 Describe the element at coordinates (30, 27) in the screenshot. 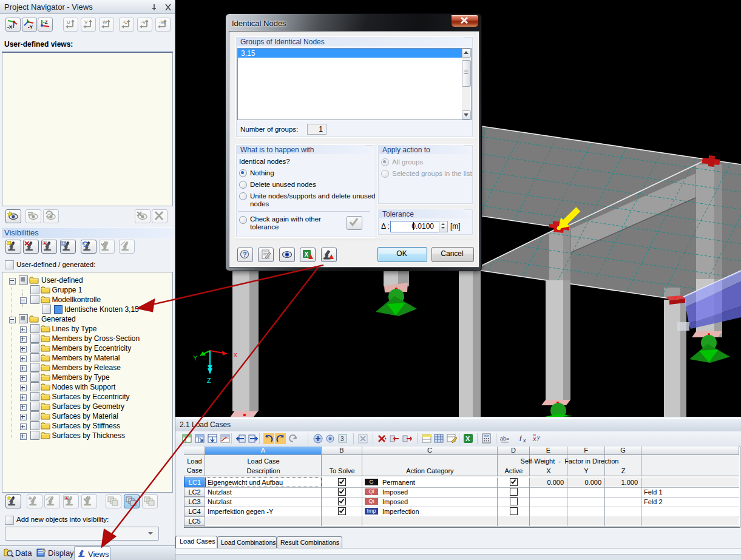

I see `svg-text: -Y` at that location.